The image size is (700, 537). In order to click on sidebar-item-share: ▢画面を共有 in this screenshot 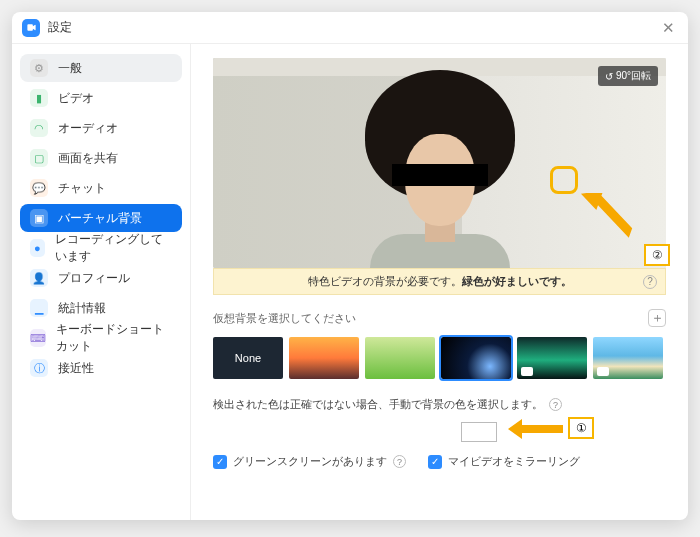, I will do `click(101, 158)`.